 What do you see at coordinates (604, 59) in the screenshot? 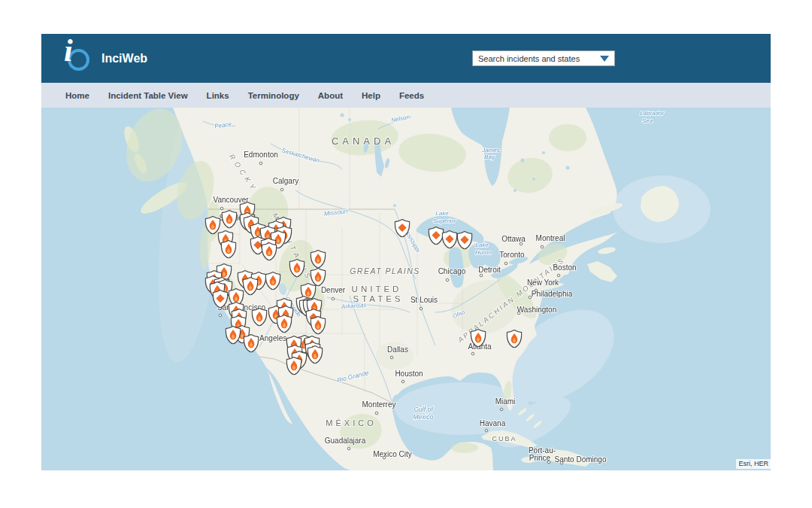
I see `chevron-down-icon` at bounding box center [604, 59].